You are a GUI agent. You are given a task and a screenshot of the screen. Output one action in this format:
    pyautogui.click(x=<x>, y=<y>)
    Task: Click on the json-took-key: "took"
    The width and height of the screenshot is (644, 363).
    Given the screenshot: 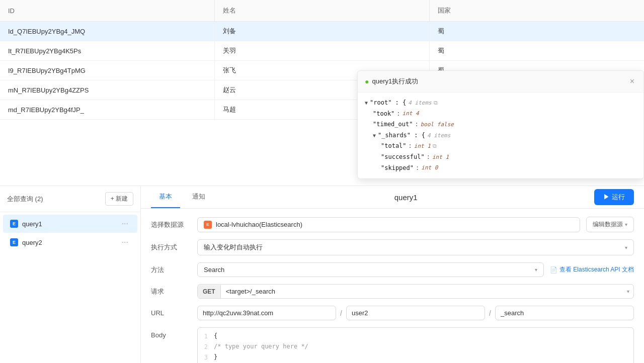 What is the action you would take?
    pyautogui.click(x=383, y=114)
    